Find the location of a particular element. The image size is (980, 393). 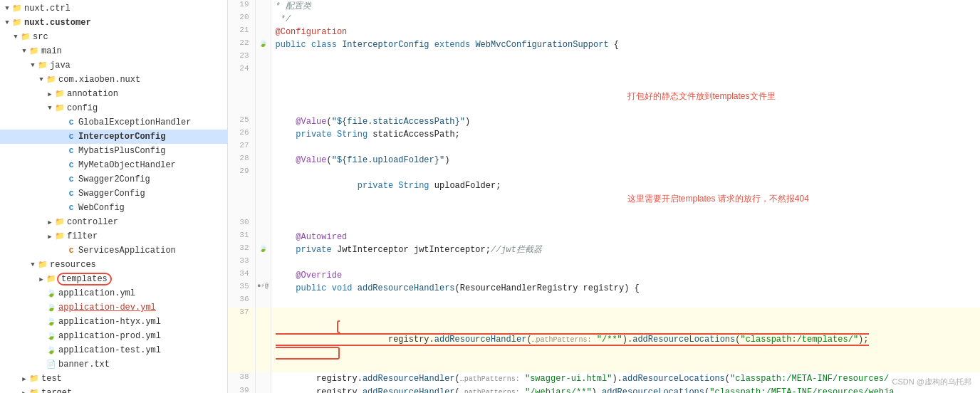

code-line-21: 21 @Configuration is located at coordinates (604, 32).